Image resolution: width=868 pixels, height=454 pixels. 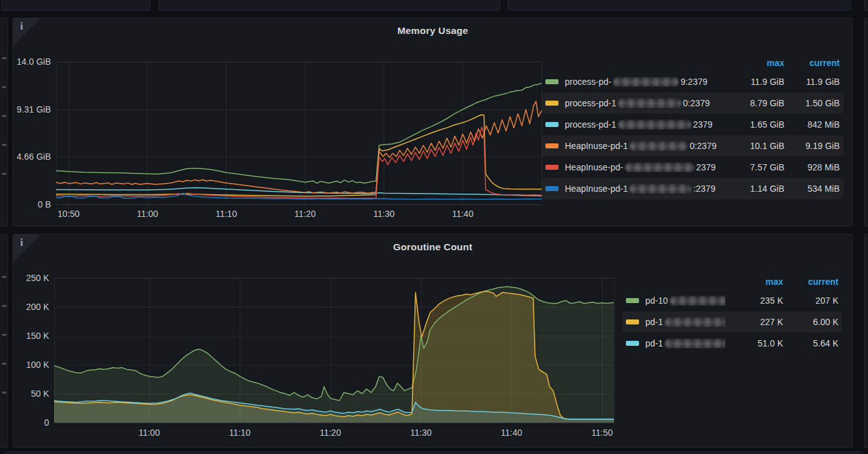 What do you see at coordinates (866, 122) in the screenshot?
I see `partial-panel-right-memory-row` at bounding box center [866, 122].